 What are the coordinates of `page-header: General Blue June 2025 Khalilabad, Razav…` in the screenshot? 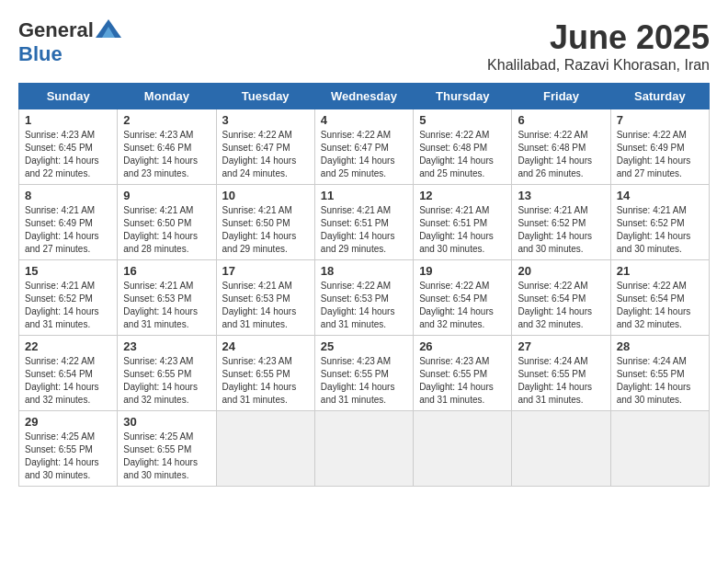 It's located at (364, 46).